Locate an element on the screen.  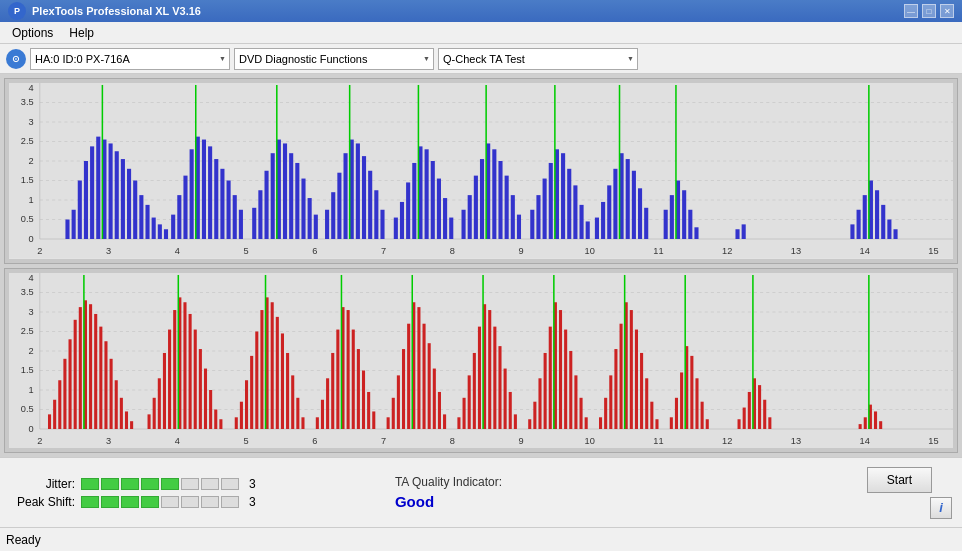
start-button: Start is located at coordinates (900, 480).